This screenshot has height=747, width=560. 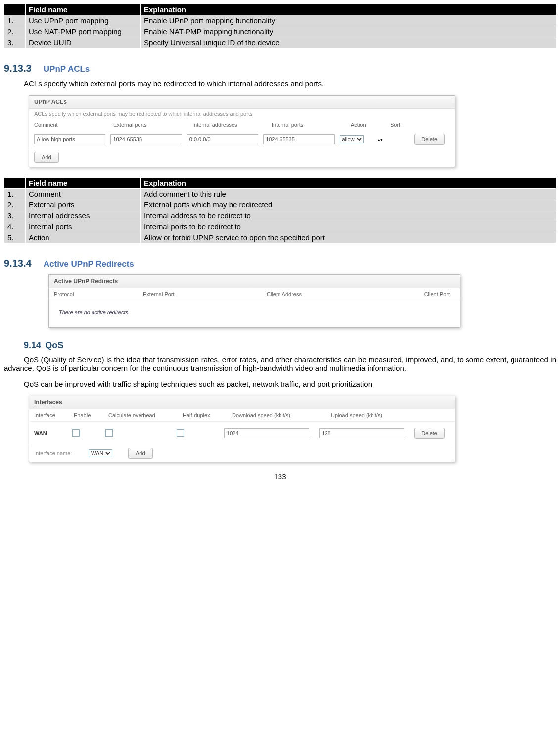 What do you see at coordinates (290, 346) in the screenshot?
I see `section-heading-major: 9.14 QoS` at bounding box center [290, 346].